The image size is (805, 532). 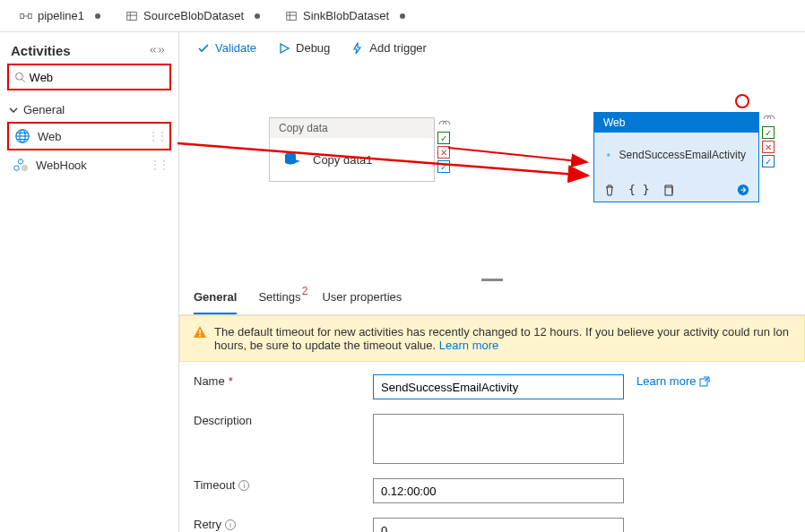 I want to click on btn-label: Add trigger, so click(x=398, y=48).